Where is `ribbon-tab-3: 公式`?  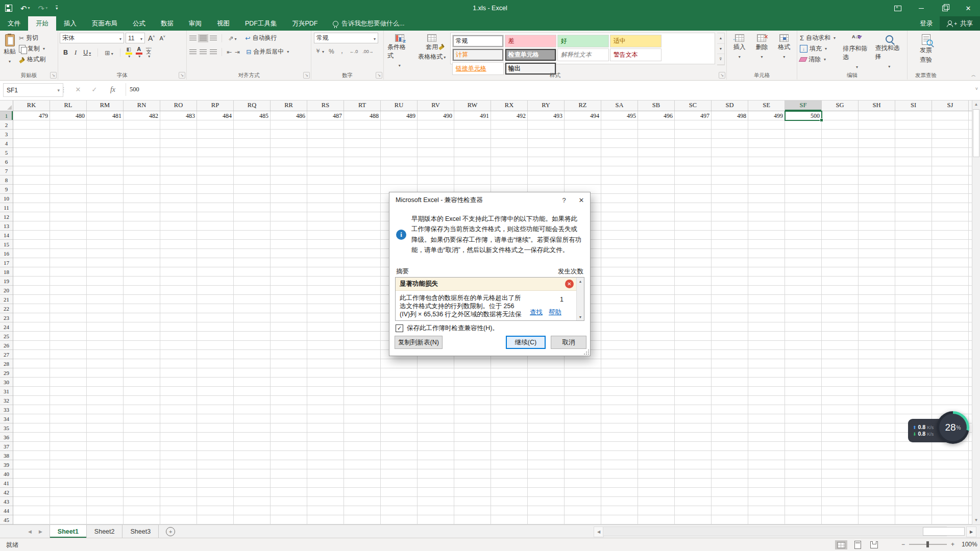
ribbon-tab-3: 公式 is located at coordinates (139, 23).